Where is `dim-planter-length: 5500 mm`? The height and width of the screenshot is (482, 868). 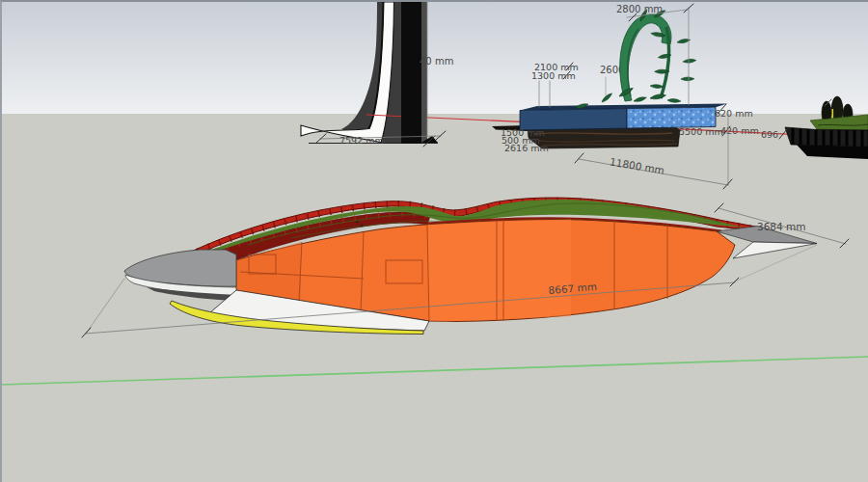
dim-planter-length: 5500 mm is located at coordinates (701, 131).